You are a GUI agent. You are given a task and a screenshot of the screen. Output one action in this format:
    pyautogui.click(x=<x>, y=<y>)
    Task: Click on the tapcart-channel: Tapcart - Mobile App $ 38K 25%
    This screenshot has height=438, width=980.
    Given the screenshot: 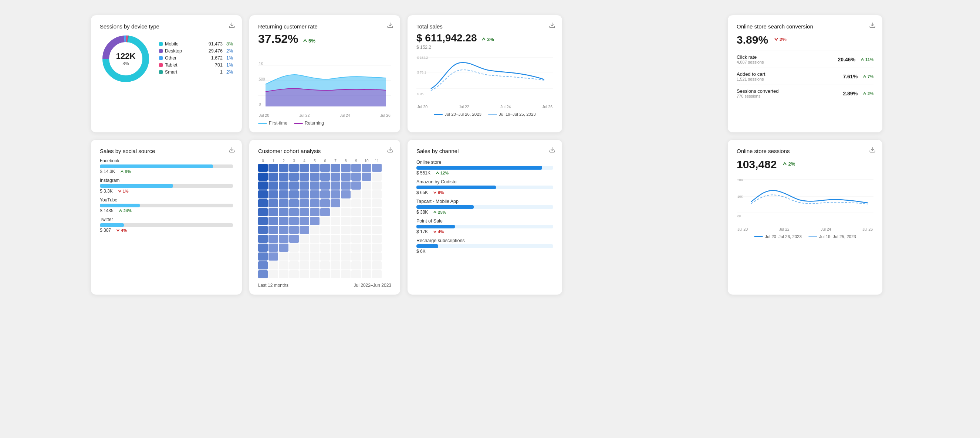 What is the action you would take?
    pyautogui.click(x=485, y=207)
    